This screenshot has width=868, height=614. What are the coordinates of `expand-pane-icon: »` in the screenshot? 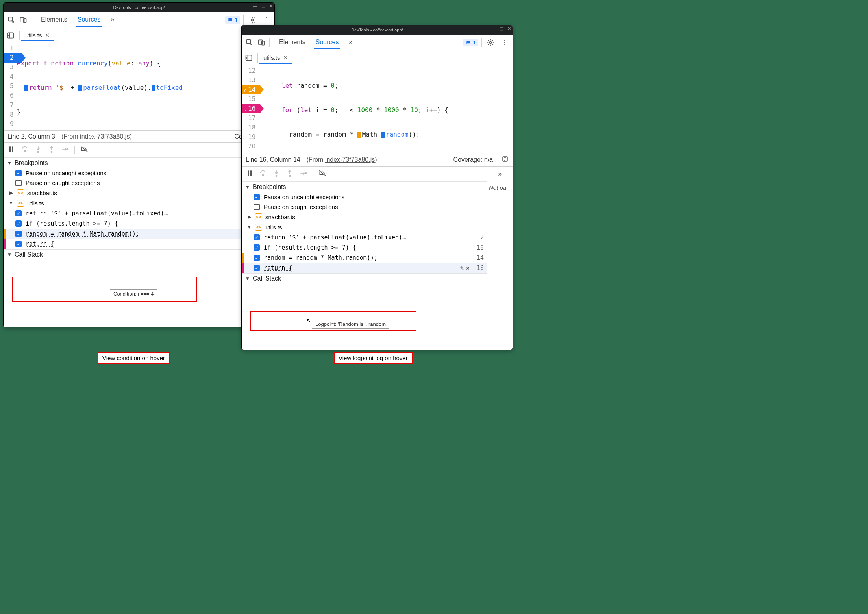 It's located at (500, 174).